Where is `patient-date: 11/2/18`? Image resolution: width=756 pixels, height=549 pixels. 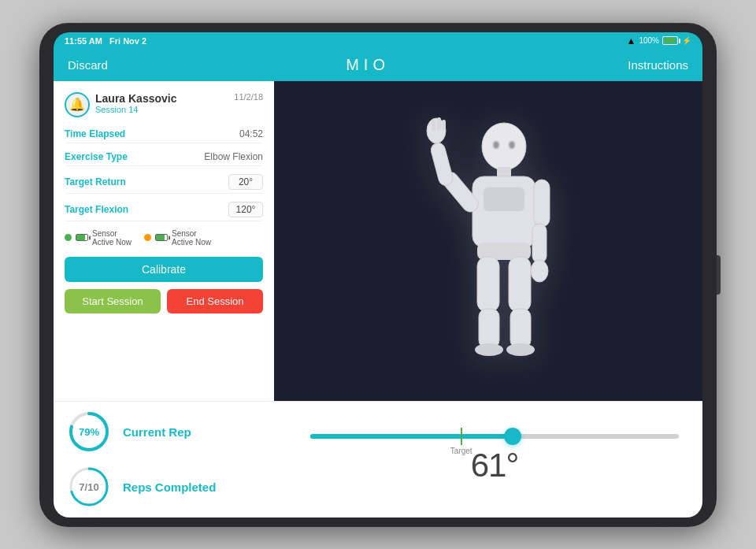
patient-date: 11/2/18 is located at coordinates (249, 97).